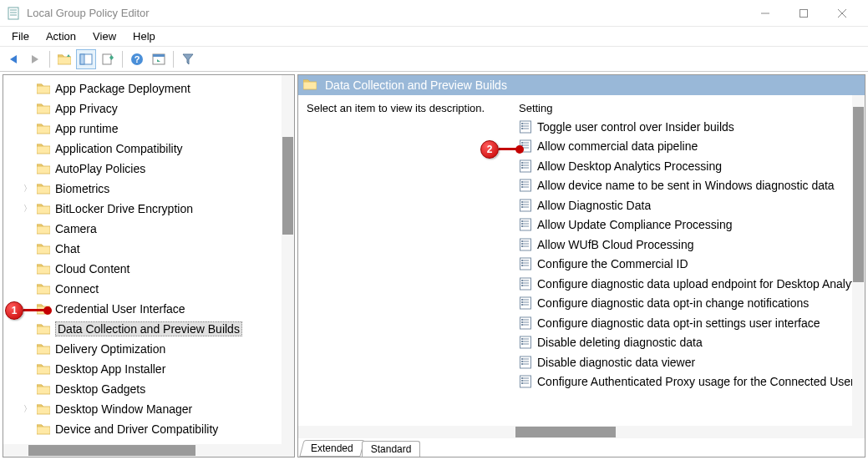 The image size is (868, 460). I want to click on tree-item: App runtime, so click(149, 129).